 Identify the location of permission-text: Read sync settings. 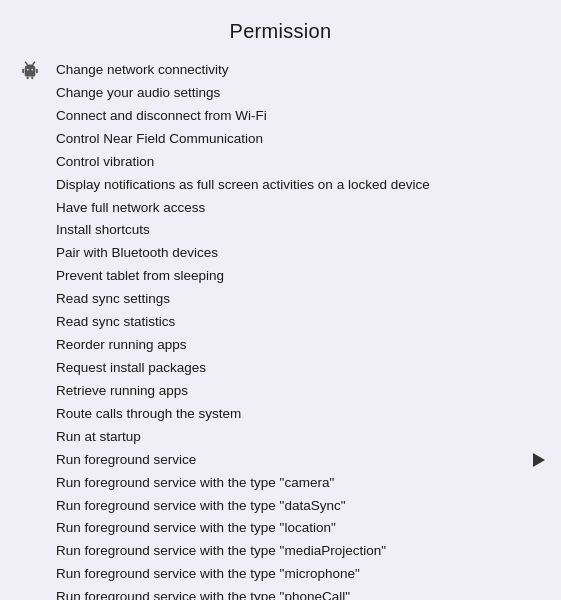
(113, 300).